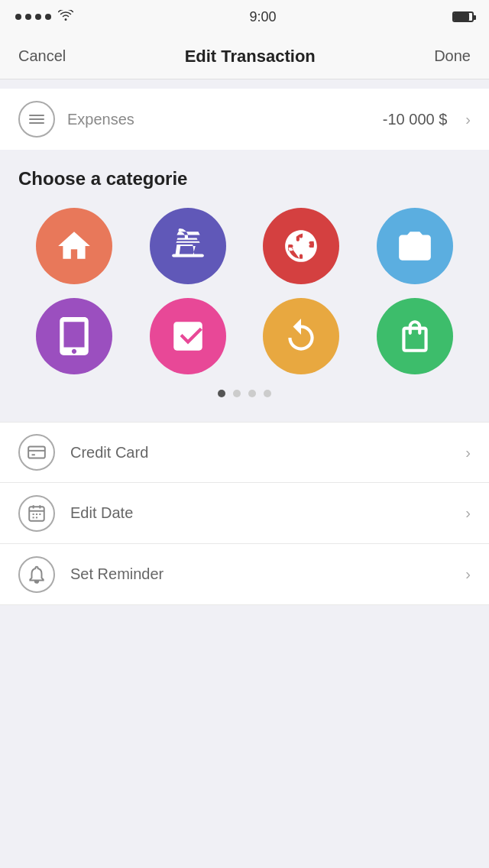  What do you see at coordinates (301, 246) in the screenshot?
I see `category-support` at bounding box center [301, 246].